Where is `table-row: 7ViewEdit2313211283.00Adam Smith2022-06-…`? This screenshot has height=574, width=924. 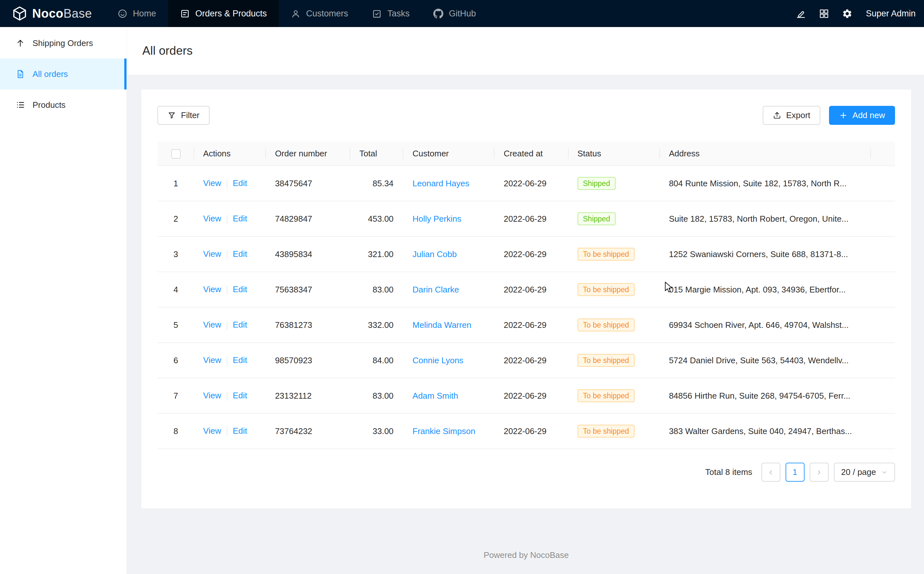 table-row: 7ViewEdit2313211283.00Adam Smith2022-06-… is located at coordinates (526, 396).